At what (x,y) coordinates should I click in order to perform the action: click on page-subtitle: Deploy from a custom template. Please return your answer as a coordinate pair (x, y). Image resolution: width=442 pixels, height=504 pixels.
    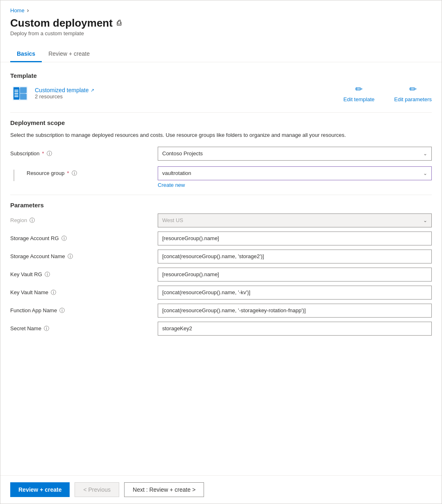
    Looking at the image, I should click on (221, 34).